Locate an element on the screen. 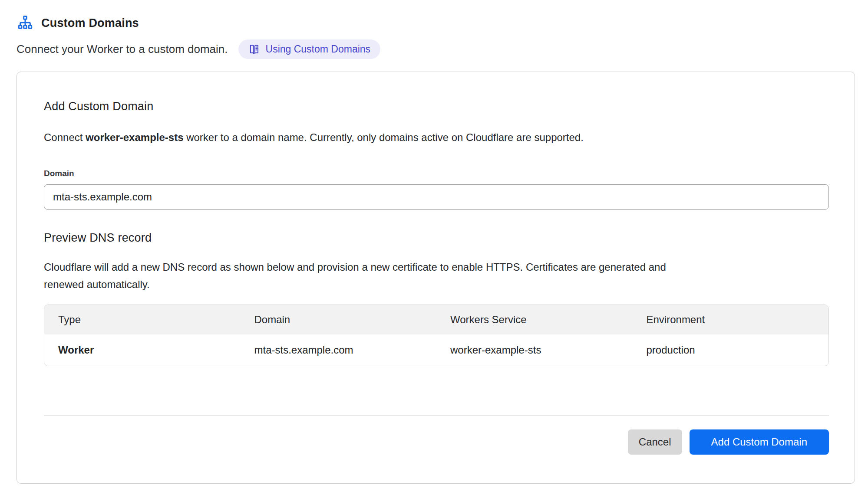  dns-preview-table: Type Domain Workers Service Environment … is located at coordinates (436, 335).